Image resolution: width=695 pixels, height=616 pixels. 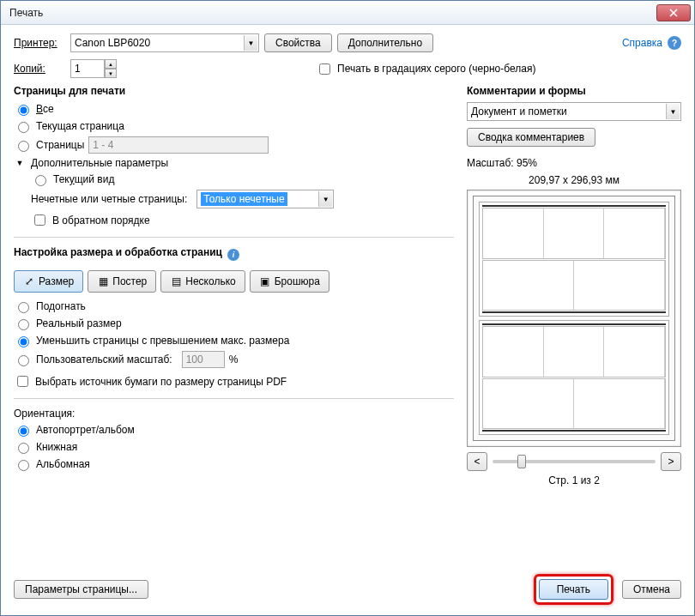 I want to click on summarize-button: Сводка комментариев, so click(x=531, y=137).